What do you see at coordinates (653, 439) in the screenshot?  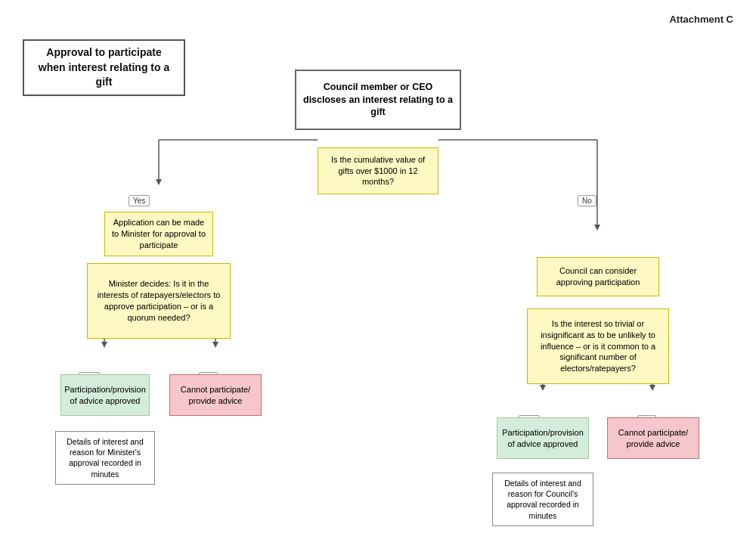 I see `right-red-box: Cannot participate/ provide advice` at bounding box center [653, 439].